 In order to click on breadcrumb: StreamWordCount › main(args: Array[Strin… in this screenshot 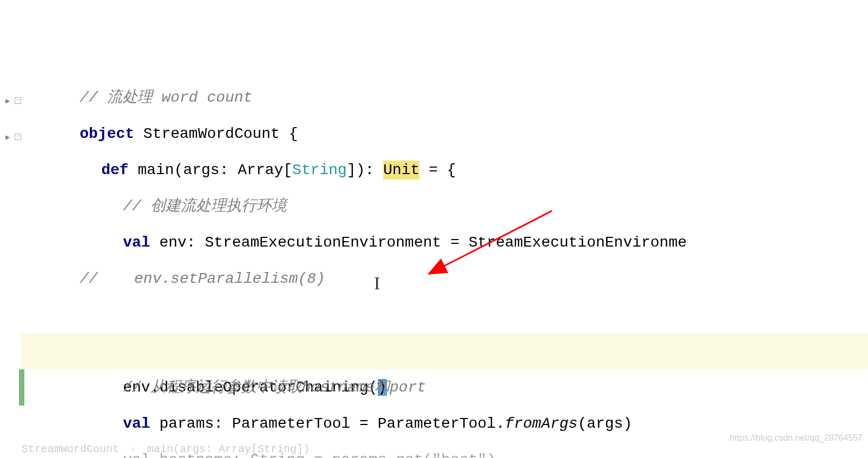, I will do `click(166, 449)`.